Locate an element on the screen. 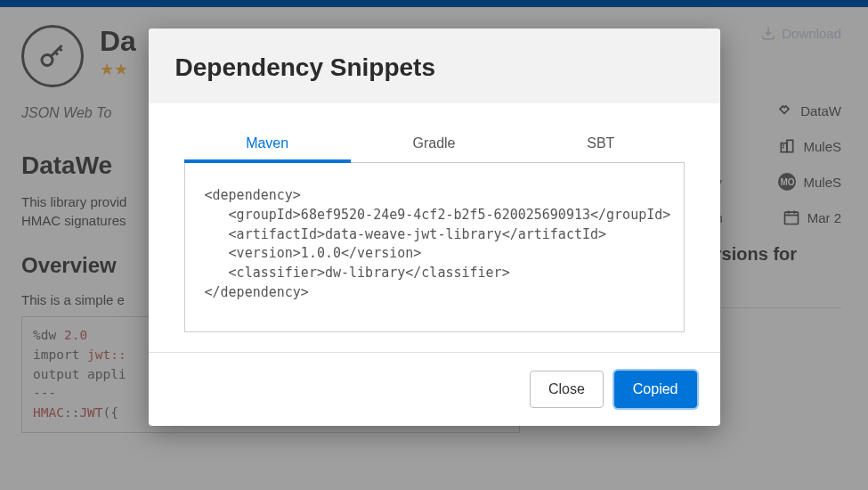  snippet-tabs: Maven Gradle SBT is located at coordinates (434, 150).